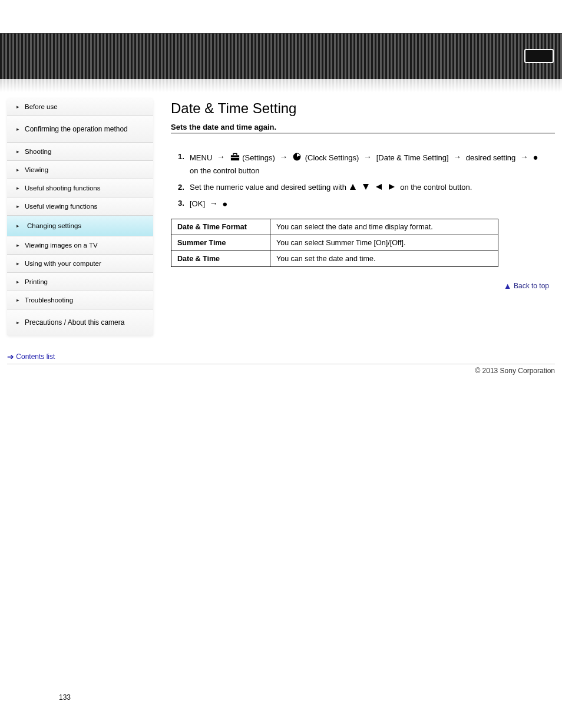 The image size is (562, 728). I want to click on page-number: 133, so click(281, 697).